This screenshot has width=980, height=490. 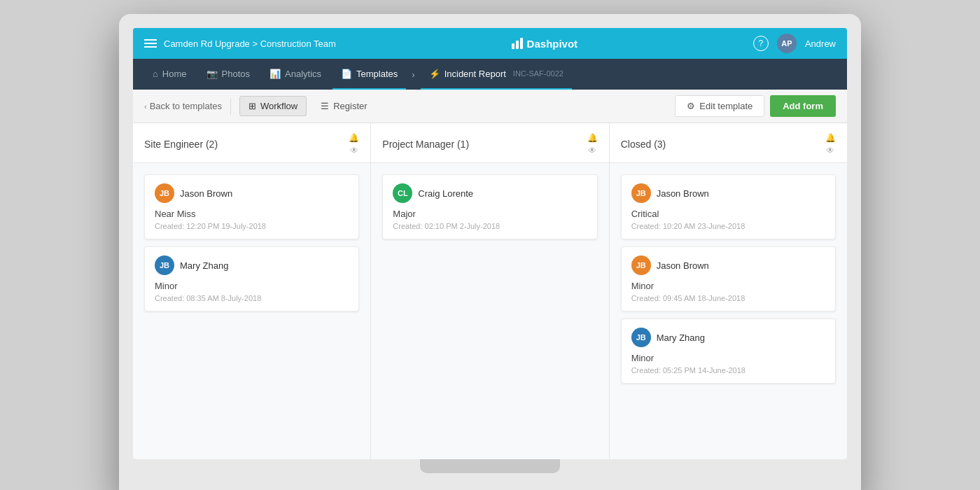 What do you see at coordinates (490, 207) in the screenshot?
I see `column-cards: CLCraig LorenteMajorCreated: 02:10 PM 2-…` at bounding box center [490, 207].